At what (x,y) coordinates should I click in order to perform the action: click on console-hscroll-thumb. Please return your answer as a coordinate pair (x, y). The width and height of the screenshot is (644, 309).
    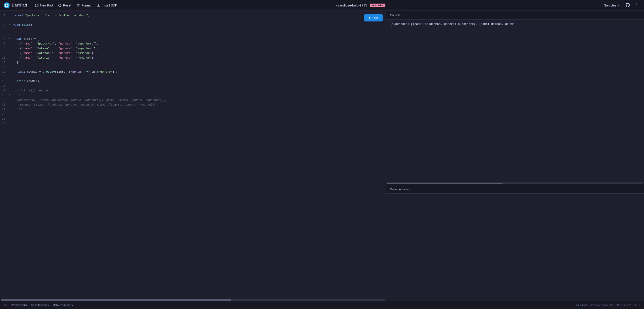
    Looking at the image, I should click on (445, 184).